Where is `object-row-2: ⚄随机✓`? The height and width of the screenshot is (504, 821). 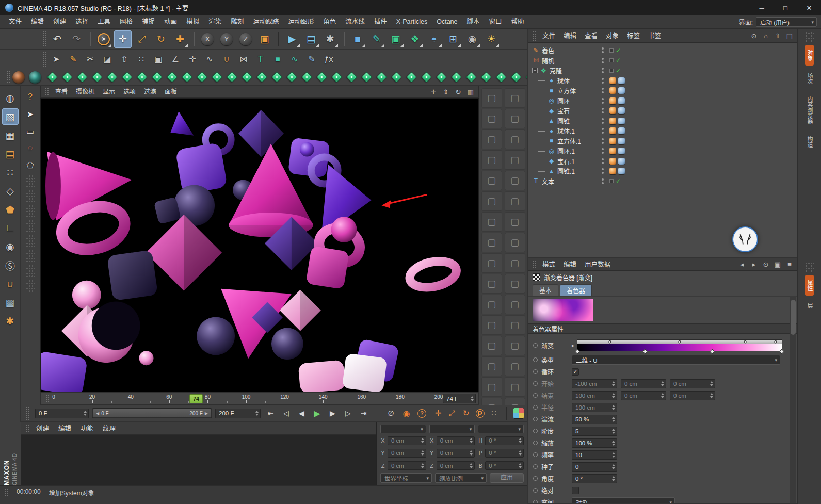 object-row-2: ⚄随机✓ is located at coordinates (663, 61).